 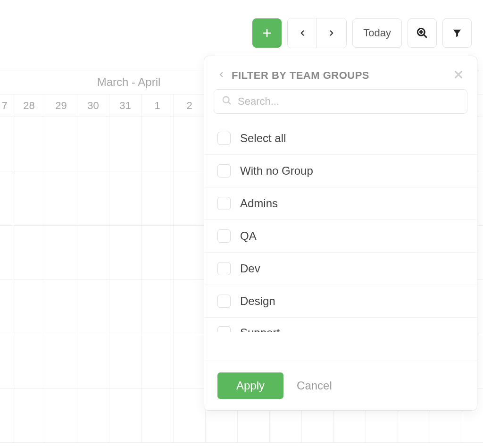 I want to click on search-input, so click(x=349, y=101).